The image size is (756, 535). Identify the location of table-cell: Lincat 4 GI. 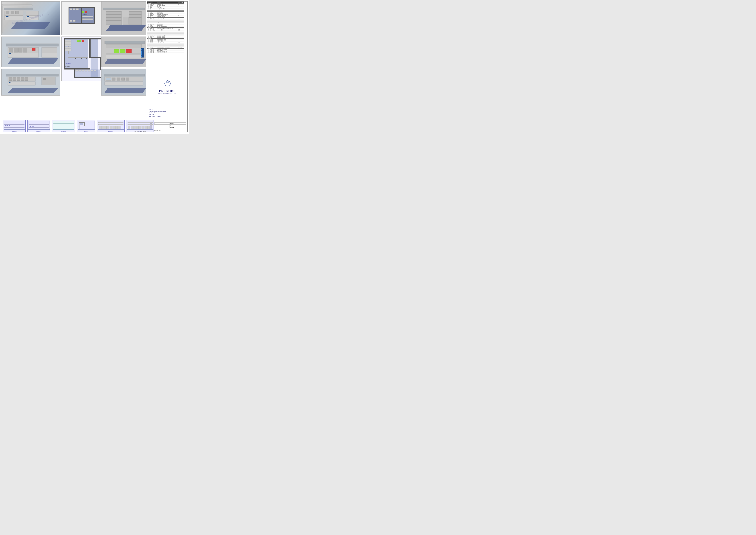
(153, 30).